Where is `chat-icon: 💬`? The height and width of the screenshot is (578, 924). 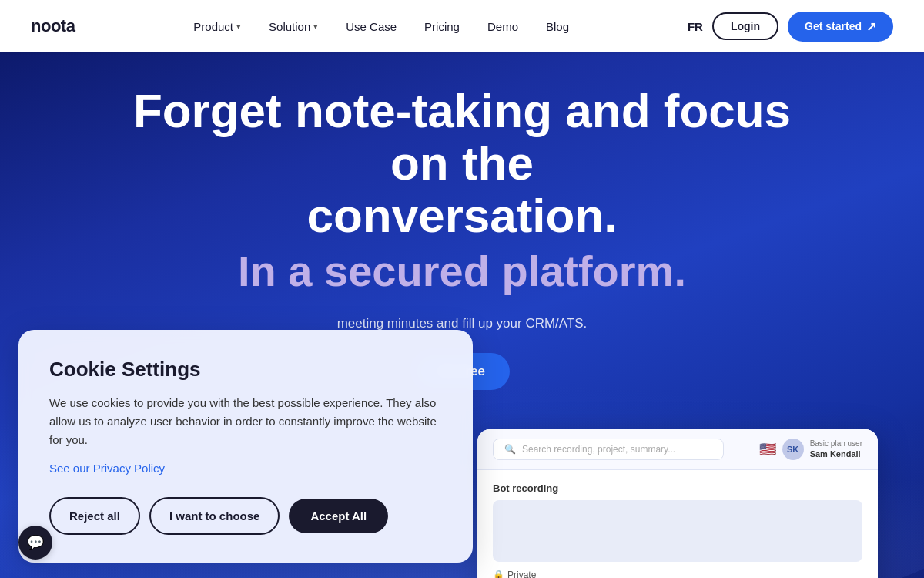
chat-icon: 💬 is located at coordinates (35, 543).